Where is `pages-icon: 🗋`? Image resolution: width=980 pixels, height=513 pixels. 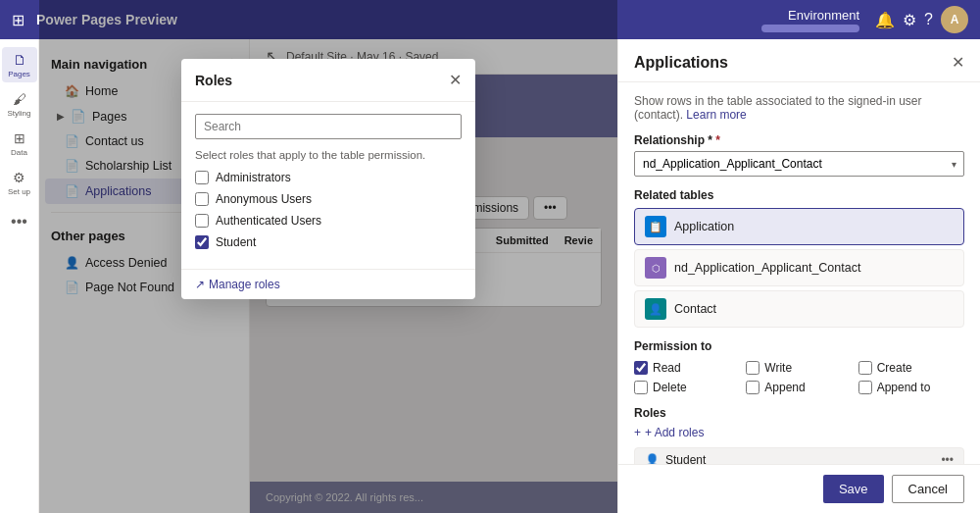
pages-icon: 🗋 is located at coordinates (20, 60).